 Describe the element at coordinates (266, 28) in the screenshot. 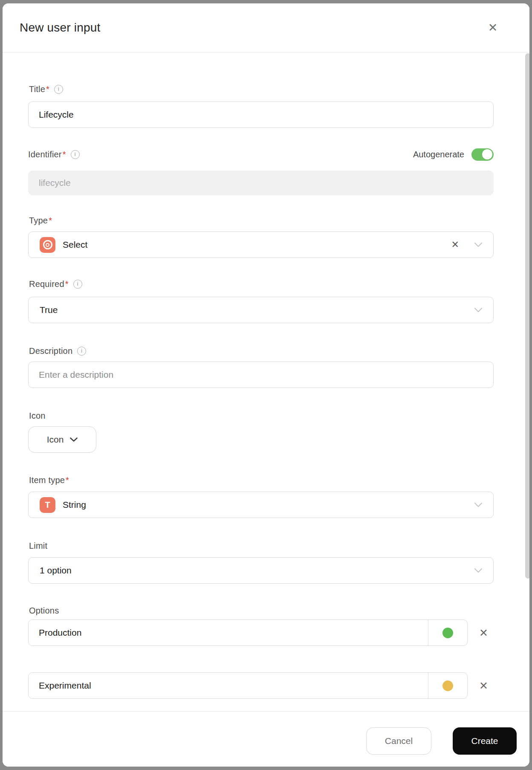

I see `dialog-header: New user input ✕` at that location.